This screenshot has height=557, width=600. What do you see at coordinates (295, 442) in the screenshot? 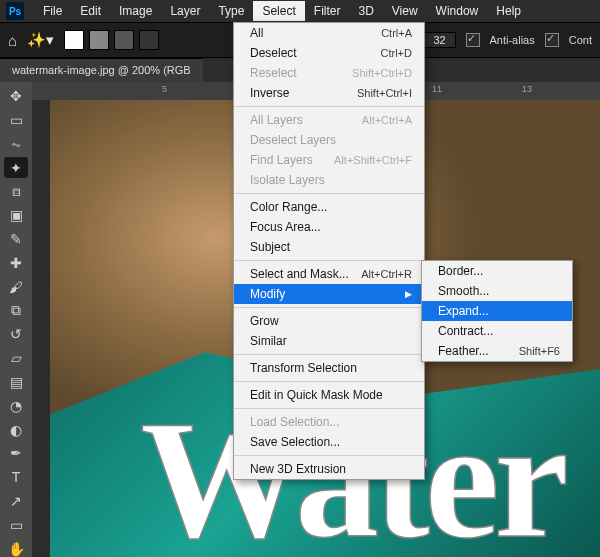
I see `menuitem-label: Save Selection...` at bounding box center [295, 442].